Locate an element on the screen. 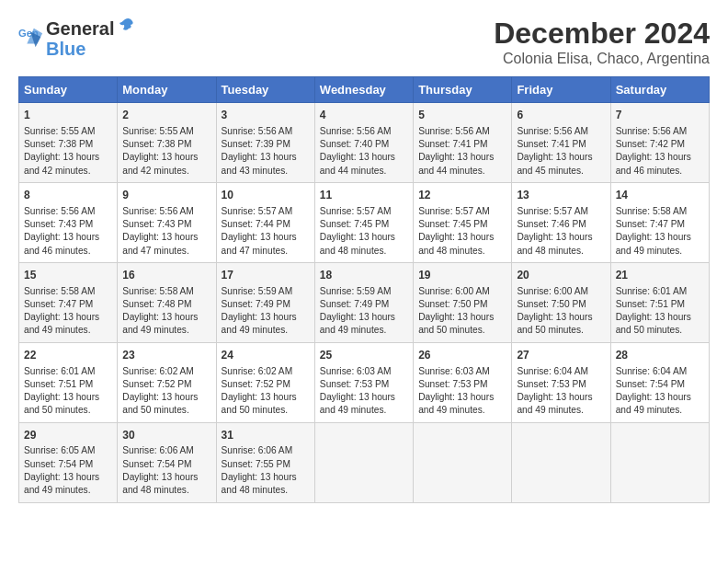 Image resolution: width=728 pixels, height=563 pixels. sunrise-label: Sunrise: 6:01 AM is located at coordinates (60, 372).